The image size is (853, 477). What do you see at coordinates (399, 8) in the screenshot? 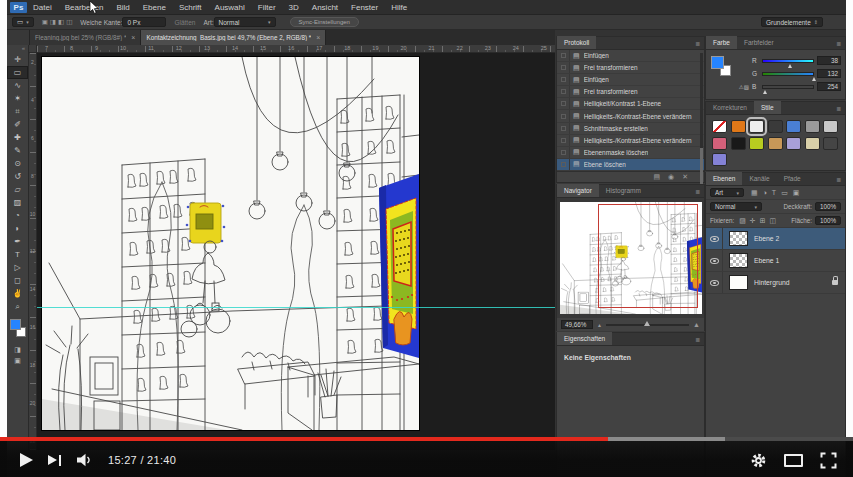
I see `menu-item: Hilfe` at bounding box center [399, 8].